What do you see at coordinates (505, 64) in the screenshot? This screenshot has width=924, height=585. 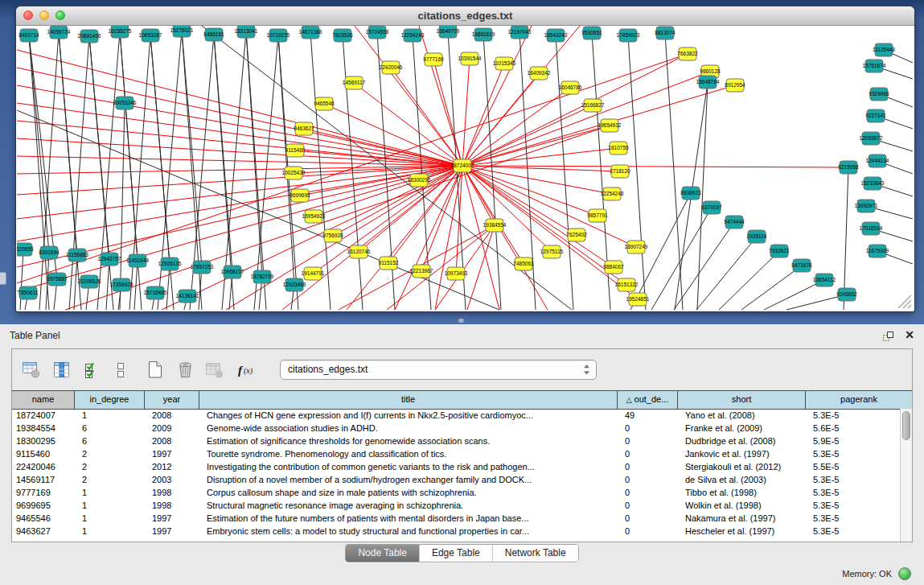 I see `graph-node: 11015343` at bounding box center [505, 64].